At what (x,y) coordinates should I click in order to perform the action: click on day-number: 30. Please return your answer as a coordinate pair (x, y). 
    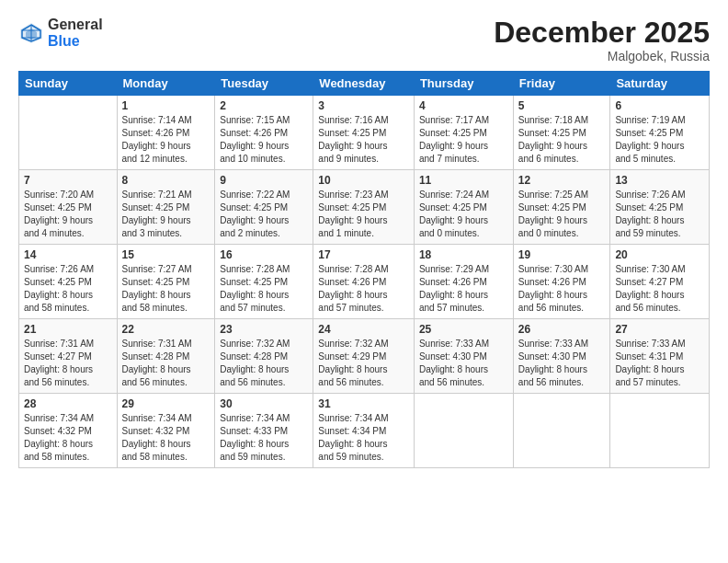
    Looking at the image, I should click on (264, 404).